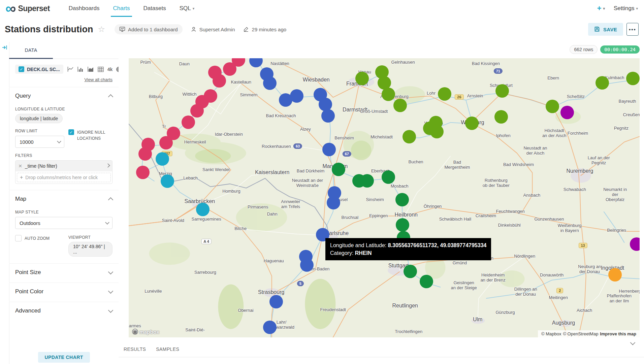  Describe the element at coordinates (567, 112) in the screenshot. I see `map-point-purple` at that location.